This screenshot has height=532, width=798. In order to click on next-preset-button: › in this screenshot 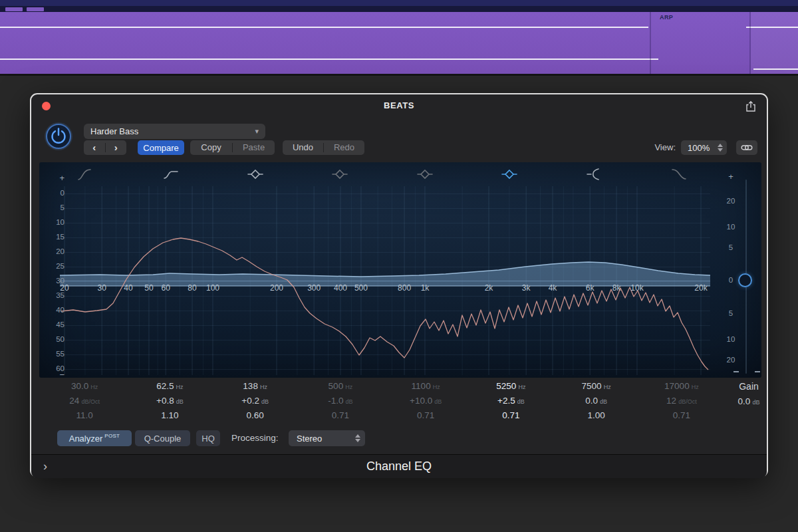, I will do `click(116, 148)`.